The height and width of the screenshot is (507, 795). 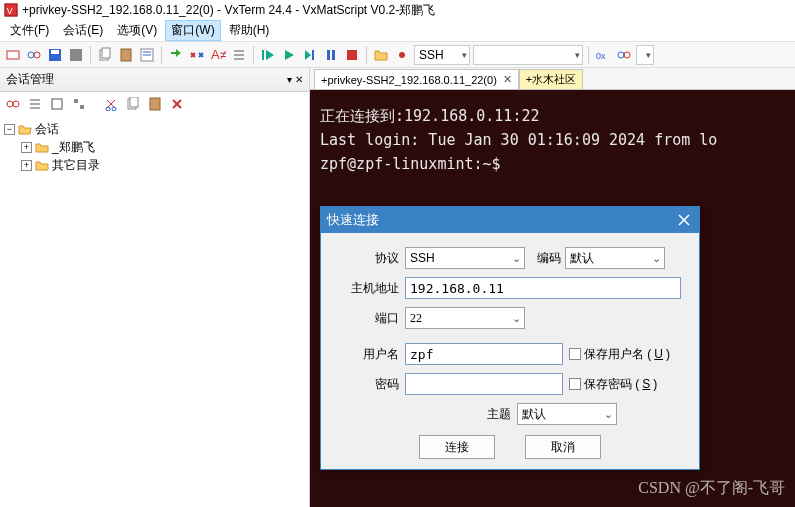 I want to click on step-icon, so click(x=310, y=55).